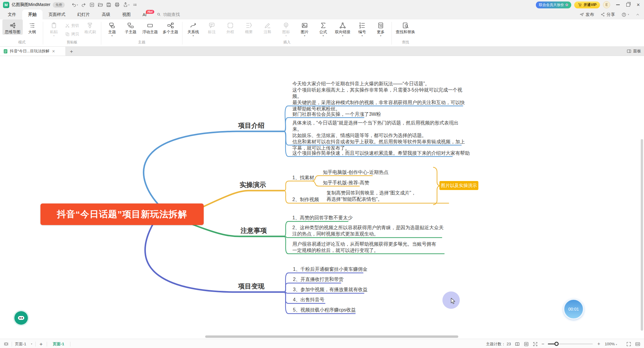 The height and width of the screenshot is (348, 644). What do you see at coordinates (337, 114) in the screenshot?
I see `topic-node: 财门社群有位会员实操，一个月涨了3W粉` at bounding box center [337, 114].